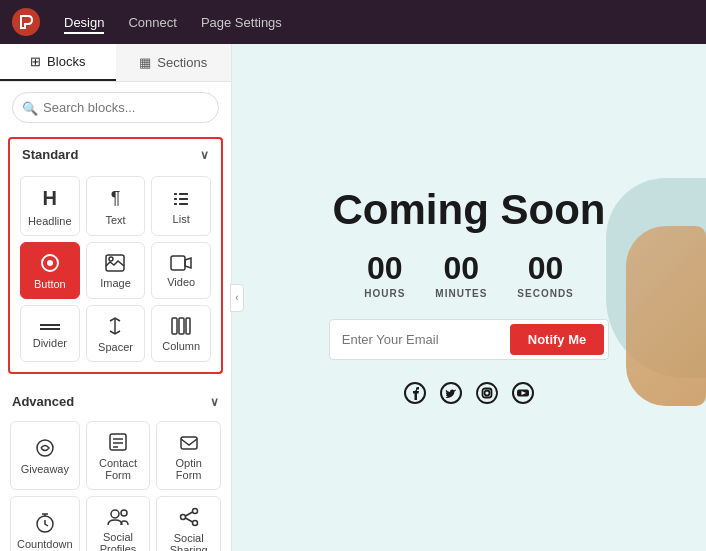  Describe the element at coordinates (116, 400) in the screenshot. I see `advanced-section-header: Advanced ∨` at that location.